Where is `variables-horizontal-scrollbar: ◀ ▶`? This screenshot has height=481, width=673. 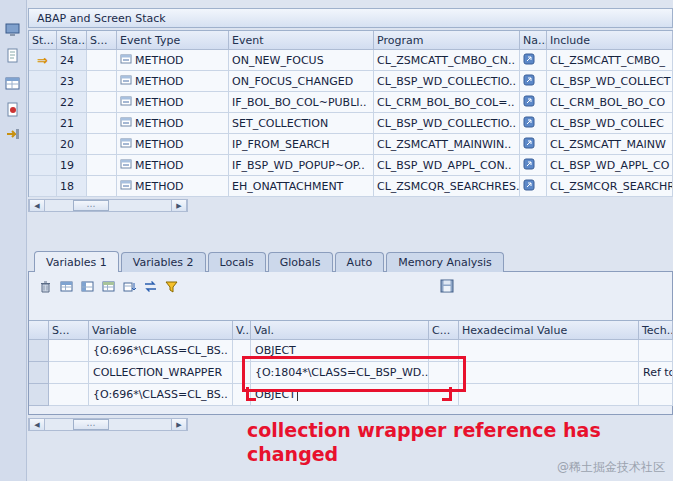 variables-horizontal-scrollbar: ◀ ▶ is located at coordinates (108, 424).